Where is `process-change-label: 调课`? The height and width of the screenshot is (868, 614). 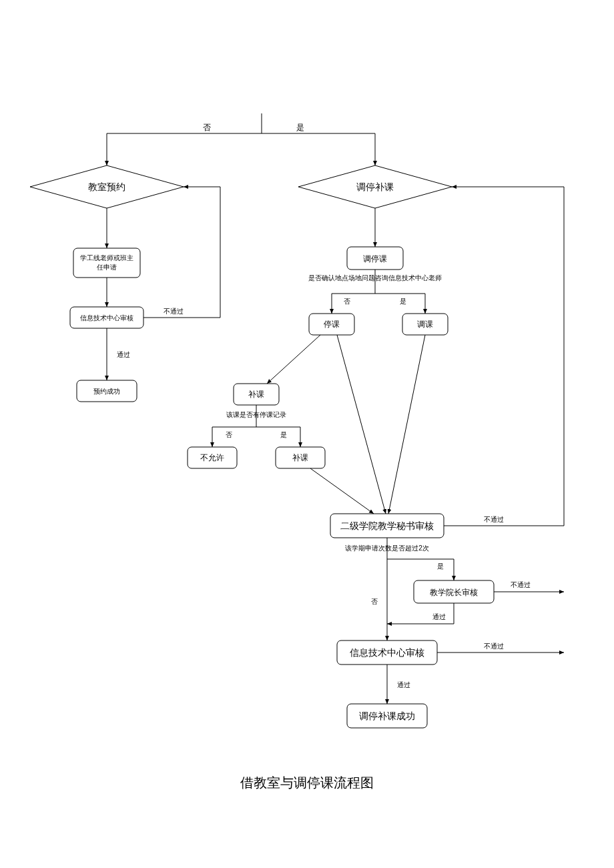 process-change-label: 调课 is located at coordinates (425, 324).